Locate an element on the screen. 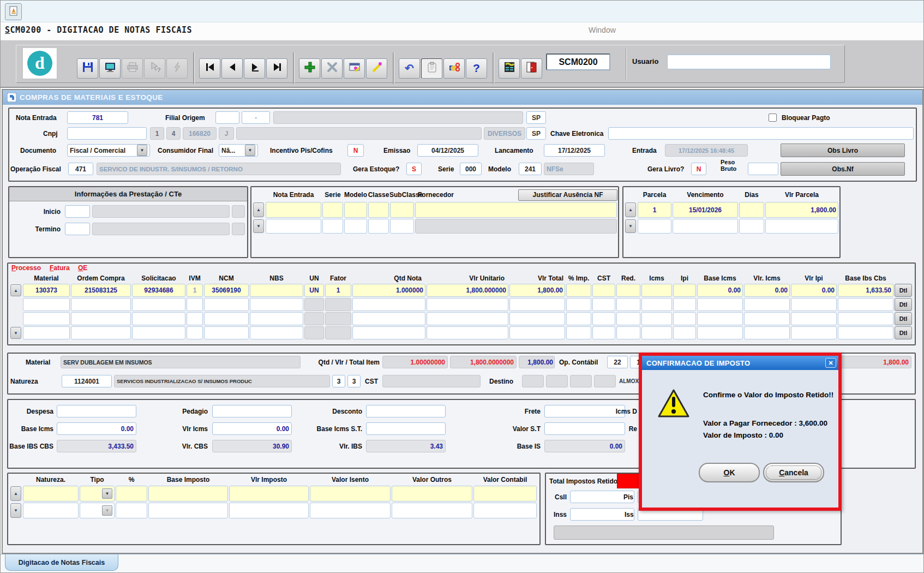 The height and width of the screenshot is (573, 924). nf-scroll-down: ▼ is located at coordinates (259, 226).